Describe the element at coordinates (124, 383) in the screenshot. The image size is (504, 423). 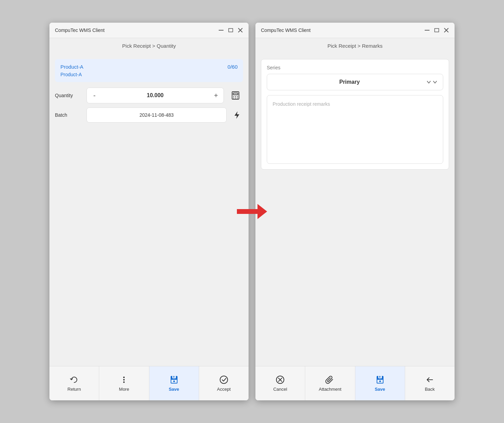
I see `more-btn: More` at that location.